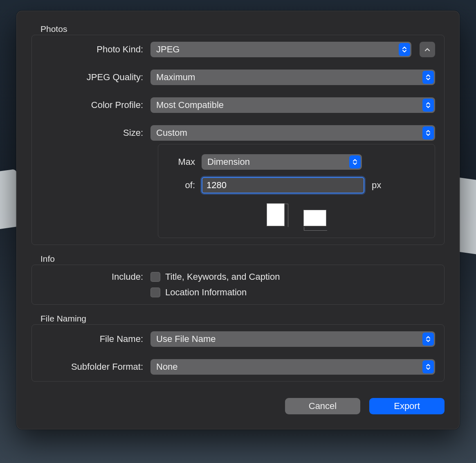 The image size is (476, 463). I want to click on cancel-button-label: Cancel, so click(323, 406).